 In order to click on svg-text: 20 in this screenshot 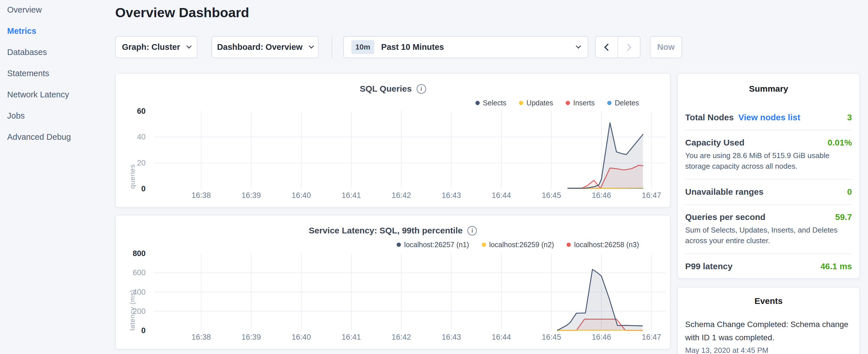, I will do `click(142, 163)`.